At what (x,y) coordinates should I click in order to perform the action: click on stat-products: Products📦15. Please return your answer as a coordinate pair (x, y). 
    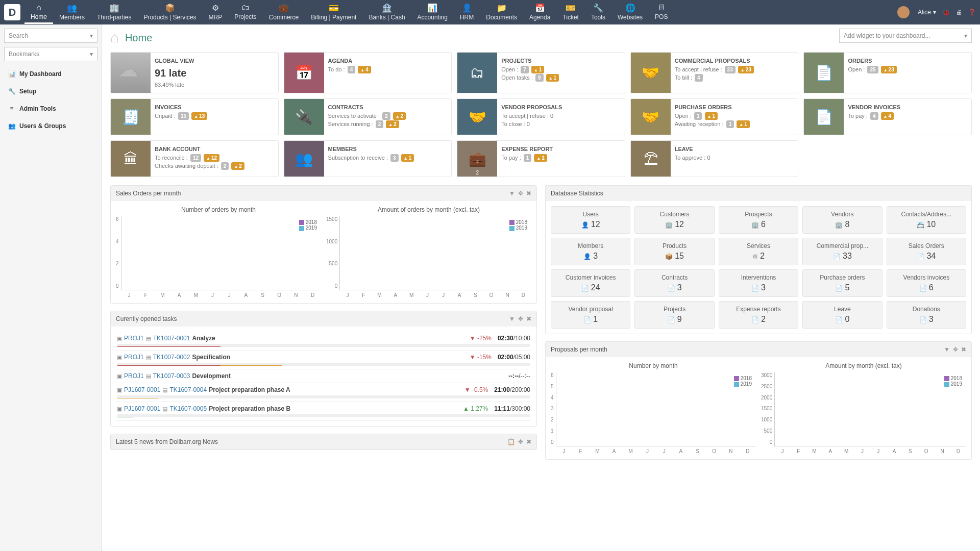
    Looking at the image, I should click on (674, 252).